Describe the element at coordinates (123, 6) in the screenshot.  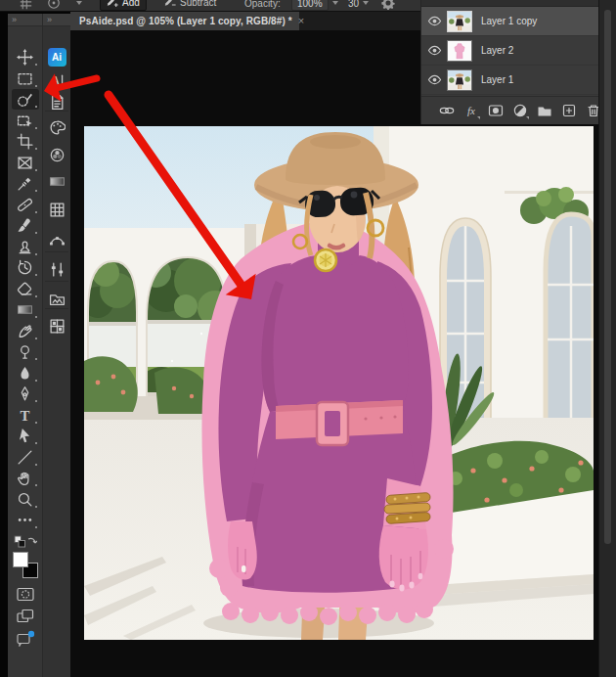
I see `add-mode-button: Add` at that location.